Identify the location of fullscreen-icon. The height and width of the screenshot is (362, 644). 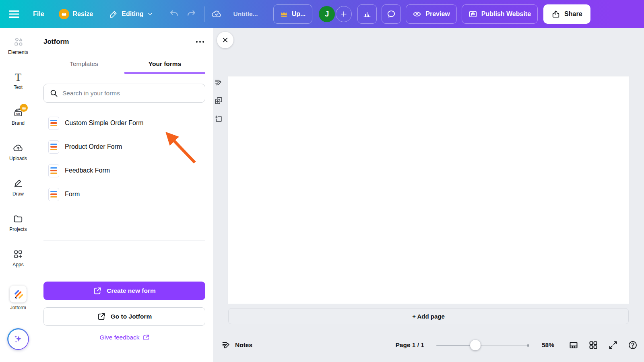
(613, 345).